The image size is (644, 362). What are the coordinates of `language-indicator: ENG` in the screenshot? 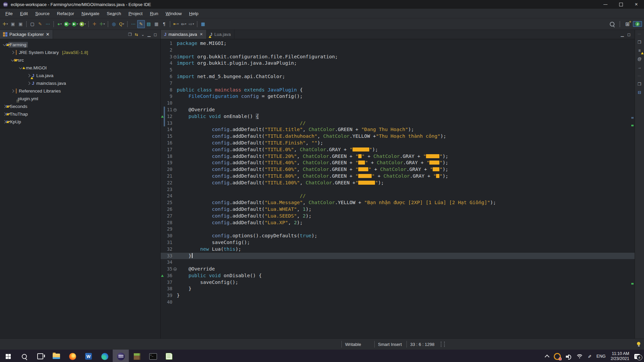 It's located at (601, 356).